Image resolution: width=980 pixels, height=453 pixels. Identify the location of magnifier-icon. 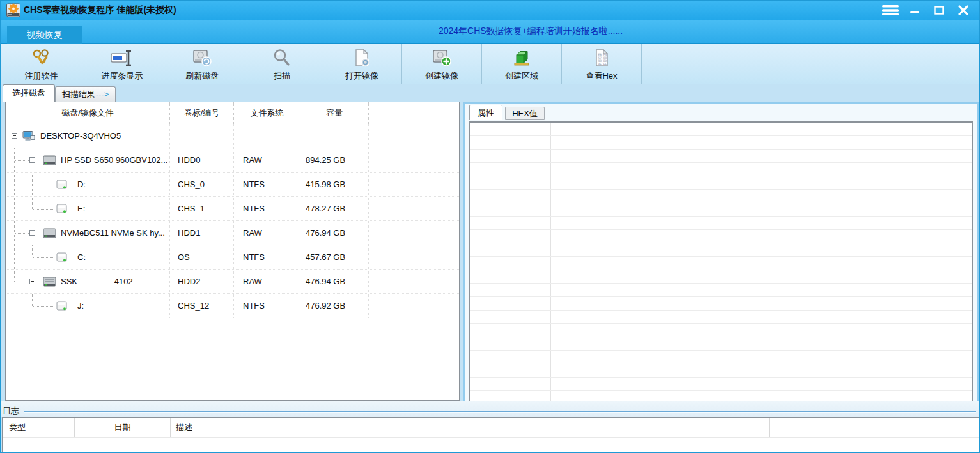
(282, 58).